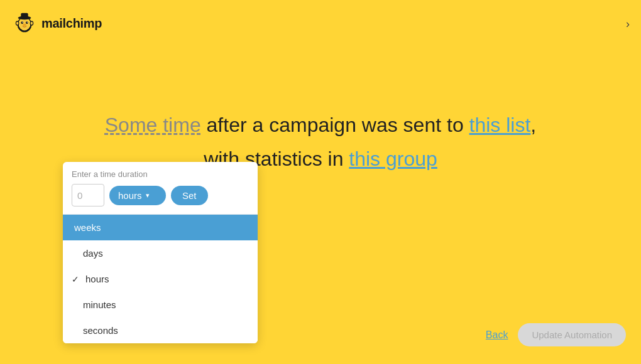 The height and width of the screenshot is (364, 641). Describe the element at coordinates (153, 125) in the screenshot. I see `some-time-link: Some time` at that location.